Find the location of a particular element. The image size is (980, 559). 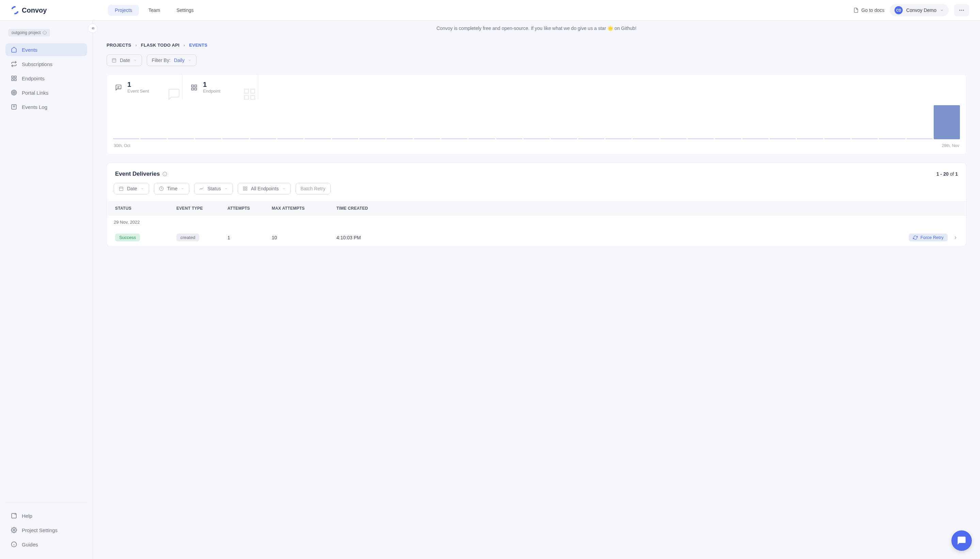

col-max-attempts: MAX ATTEMPTS is located at coordinates (304, 208).